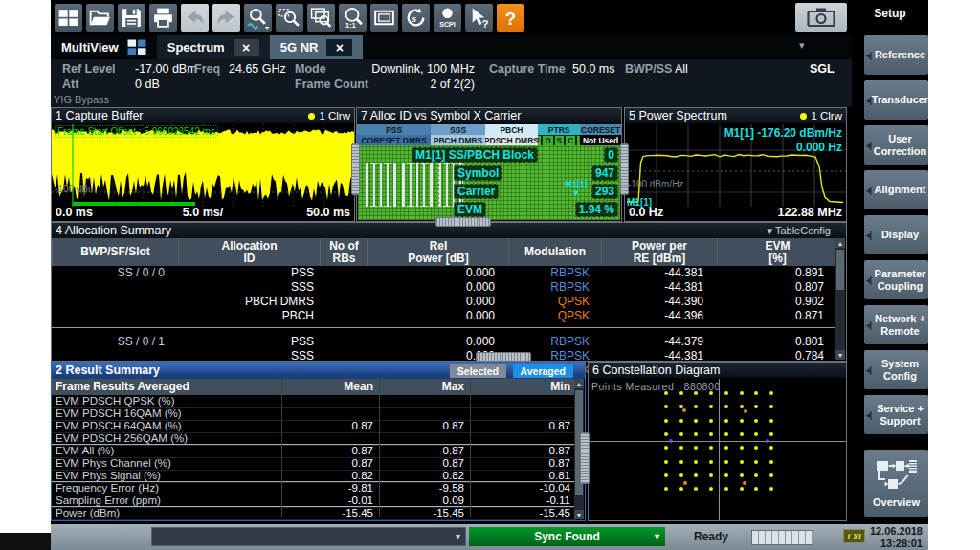 This screenshot has width=980, height=550. I want to click on constellation-title: 6 Constellation Diagram, so click(718, 370).